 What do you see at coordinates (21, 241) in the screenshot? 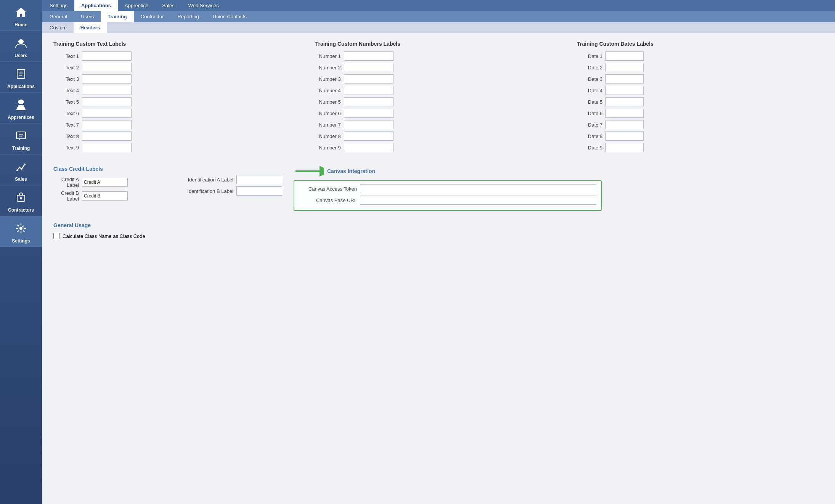
I see `sidebar-label-settings: Settings` at bounding box center [21, 241].